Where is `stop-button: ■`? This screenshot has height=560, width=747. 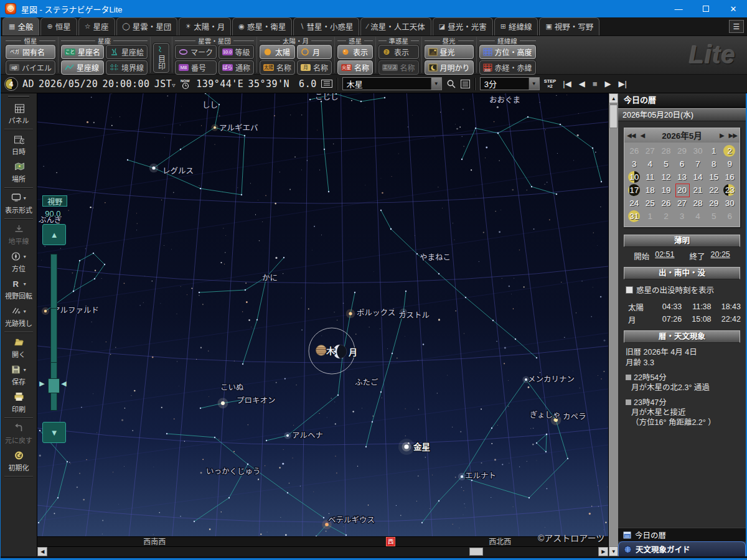
stop-button: ■ is located at coordinates (595, 83).